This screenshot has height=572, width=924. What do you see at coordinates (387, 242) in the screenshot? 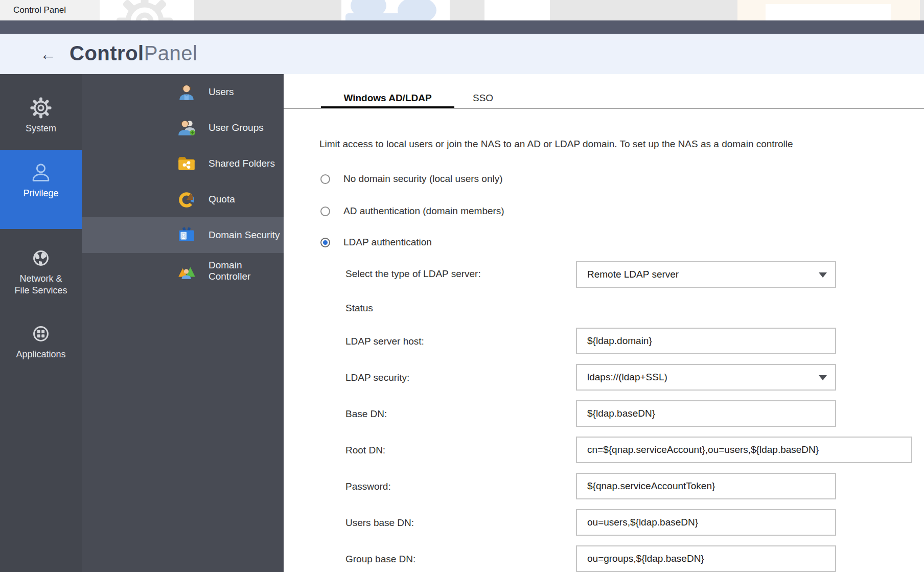
I see `radio-label: LDAP authentication` at bounding box center [387, 242].